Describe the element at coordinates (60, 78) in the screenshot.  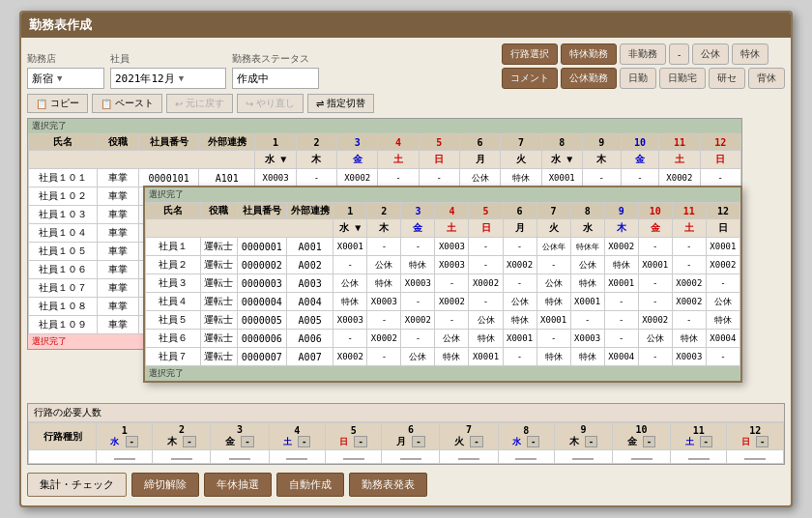
I see `shop-dropdown-arrow: ▼` at that location.